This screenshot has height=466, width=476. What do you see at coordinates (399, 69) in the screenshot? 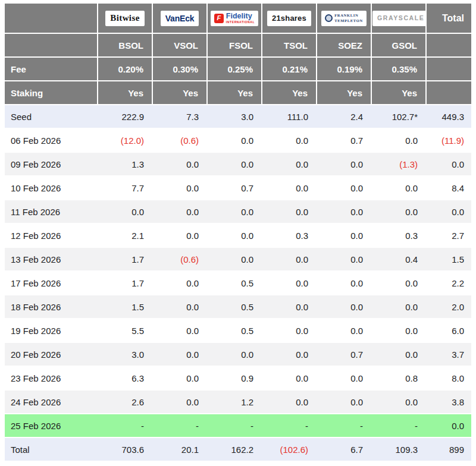
I see `fee-value-grayscale: 0.35%` at bounding box center [399, 69].